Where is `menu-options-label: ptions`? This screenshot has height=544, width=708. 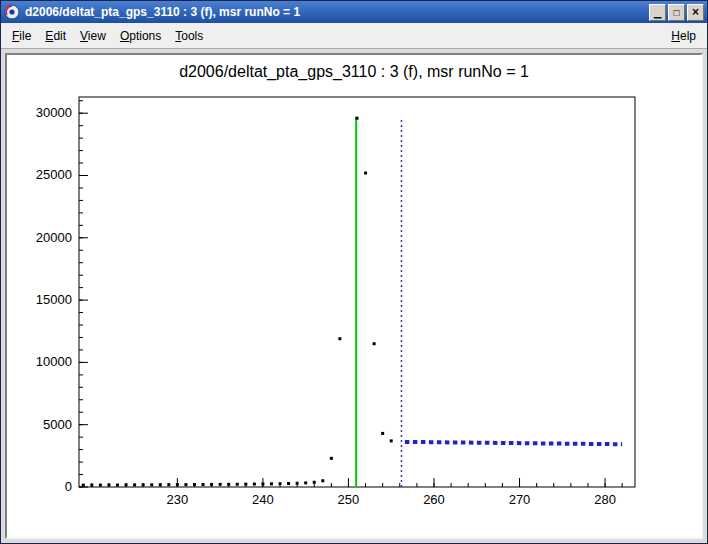 menu-options-label: ptions is located at coordinates (145, 36).